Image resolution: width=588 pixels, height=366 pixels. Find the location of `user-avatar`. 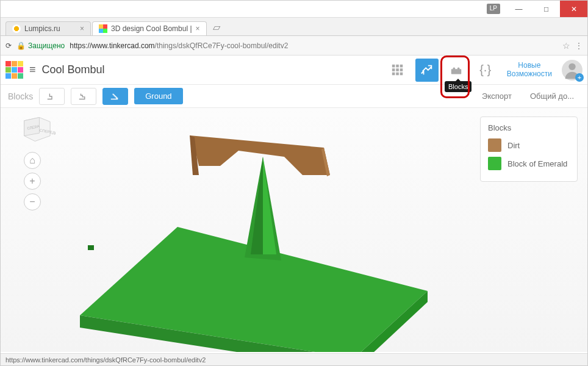

user-avatar is located at coordinates (572, 70).